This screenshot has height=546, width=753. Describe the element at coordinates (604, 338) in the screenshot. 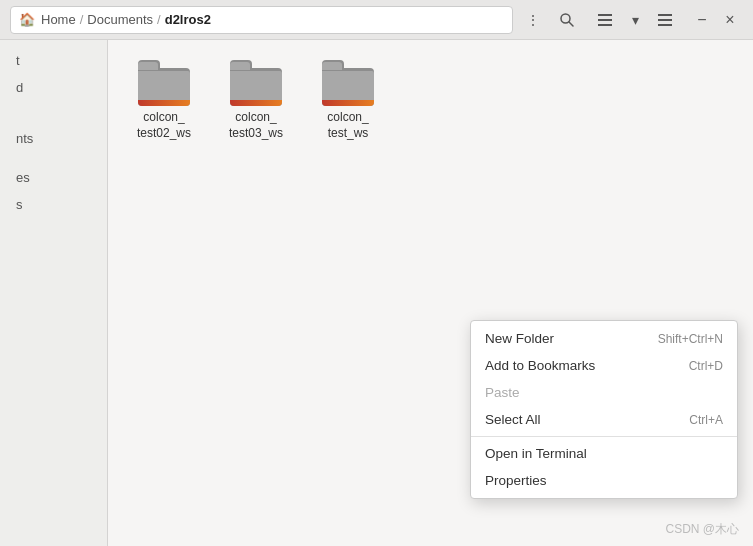

I see `menu-item-new-folder: New Folder Shift+Ctrl+N` at that location.